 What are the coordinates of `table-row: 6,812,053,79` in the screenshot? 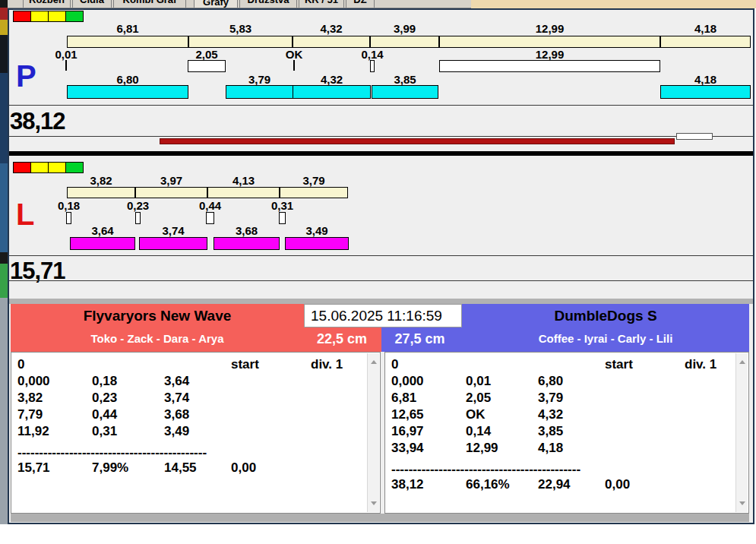 It's located at (567, 398).